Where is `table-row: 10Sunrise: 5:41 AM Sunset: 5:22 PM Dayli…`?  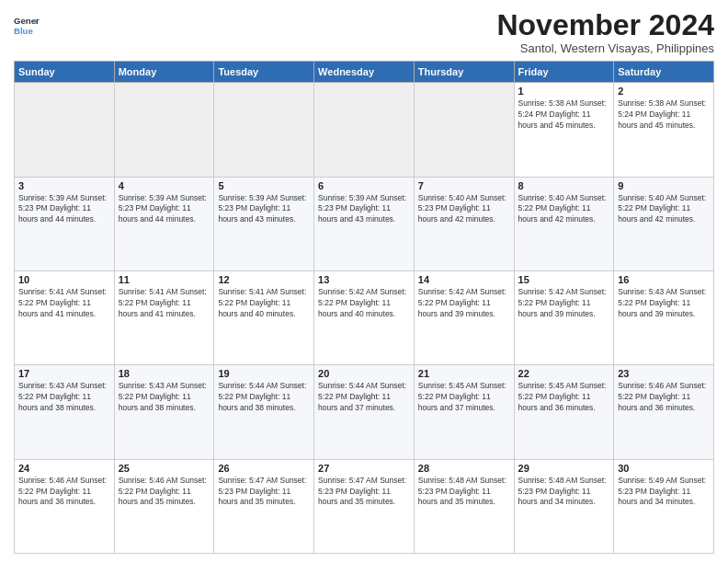
table-row: 10Sunrise: 5:41 AM Sunset: 5:22 PM Dayli… is located at coordinates (64, 317).